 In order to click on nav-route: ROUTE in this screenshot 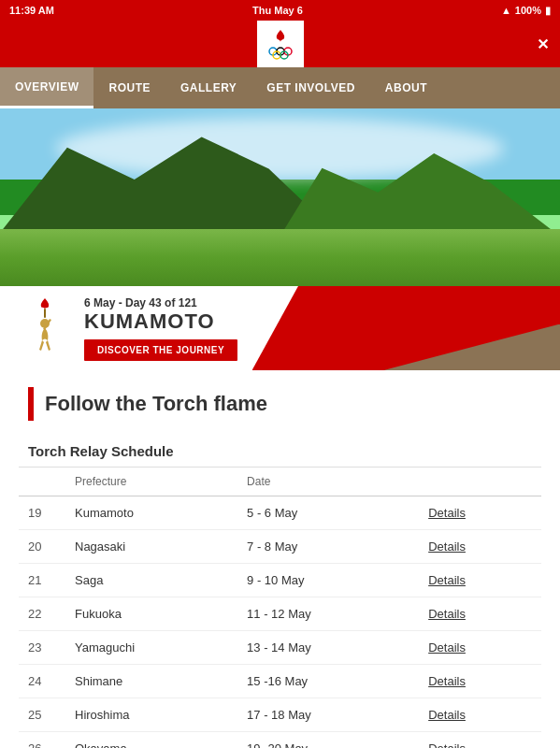, I will do `click(129, 88)`.